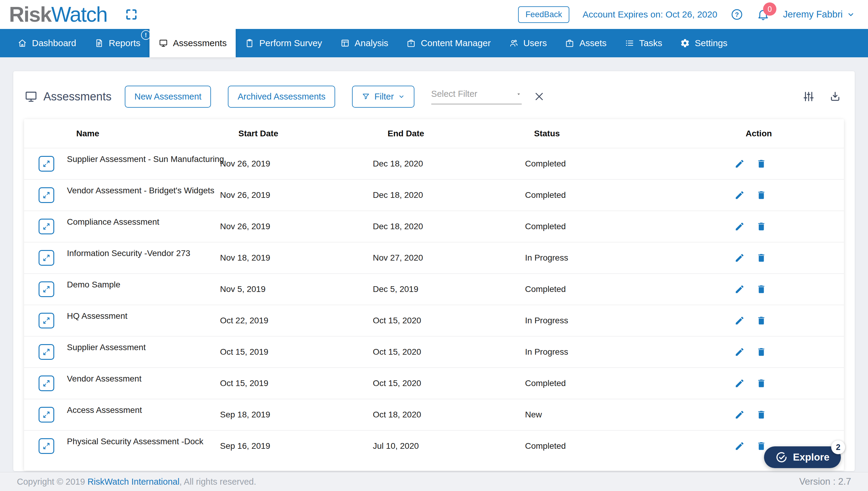 Image resolution: width=868 pixels, height=491 pixels. I want to click on nav-item-assets: Assets, so click(586, 43).